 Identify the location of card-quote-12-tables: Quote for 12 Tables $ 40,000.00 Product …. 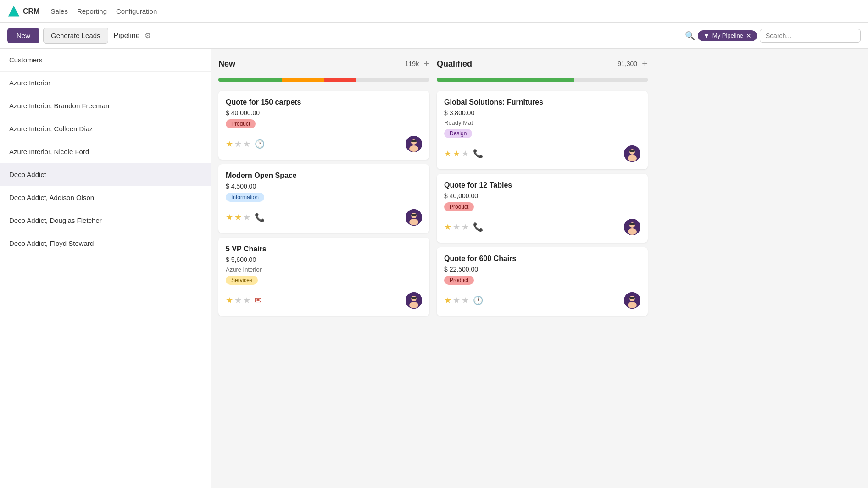
(542, 208).